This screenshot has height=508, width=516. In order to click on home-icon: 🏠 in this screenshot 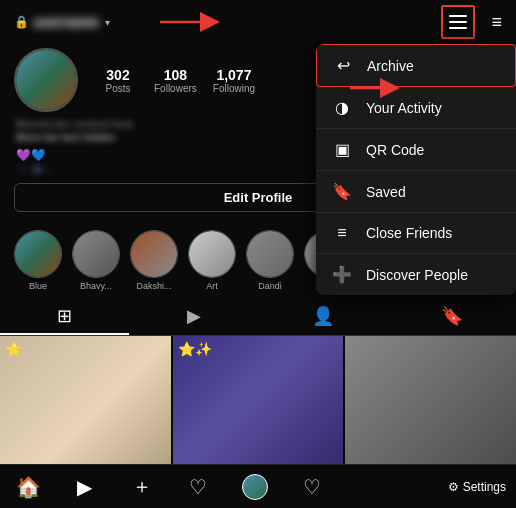, I will do `click(28, 487)`.